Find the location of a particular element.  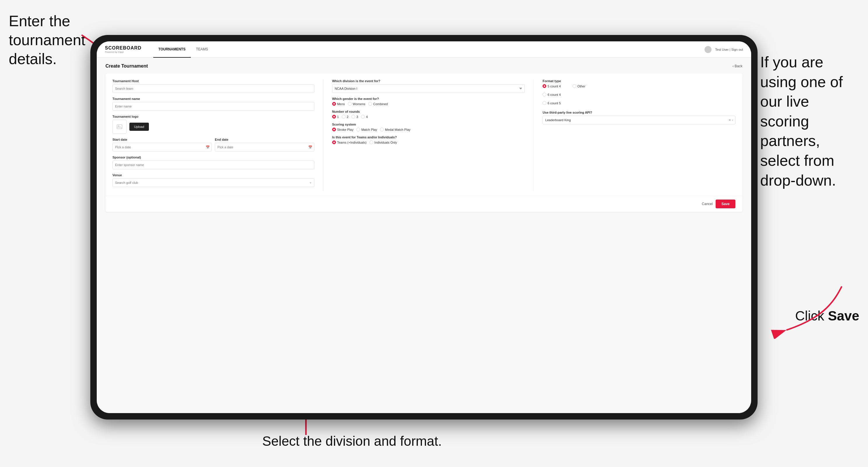

end-date-input is located at coordinates (264, 147).